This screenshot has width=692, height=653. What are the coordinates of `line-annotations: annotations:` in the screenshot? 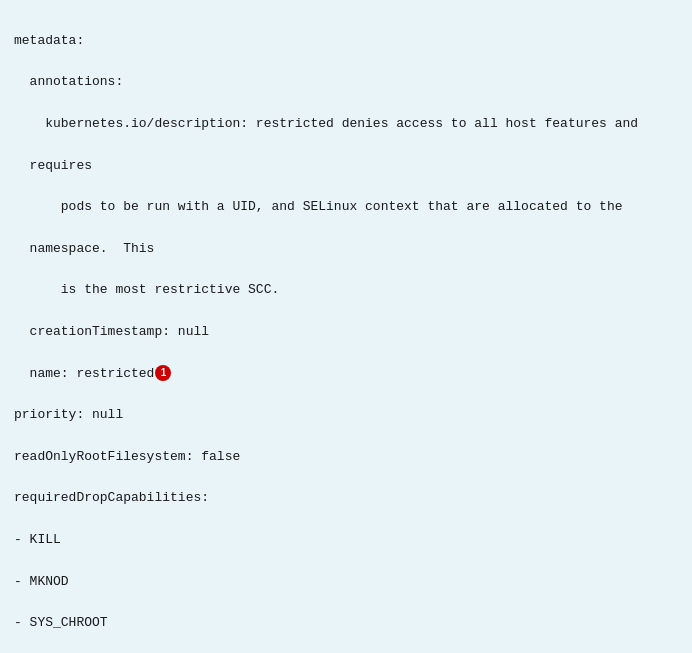 It's located at (68, 82).